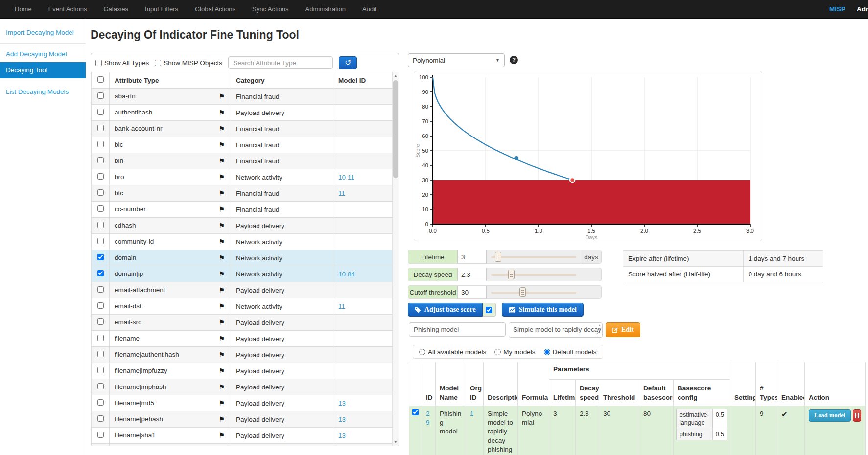 Image resolution: width=868 pixels, height=455 pixels. I want to click on select-all-checkbox, so click(101, 79).